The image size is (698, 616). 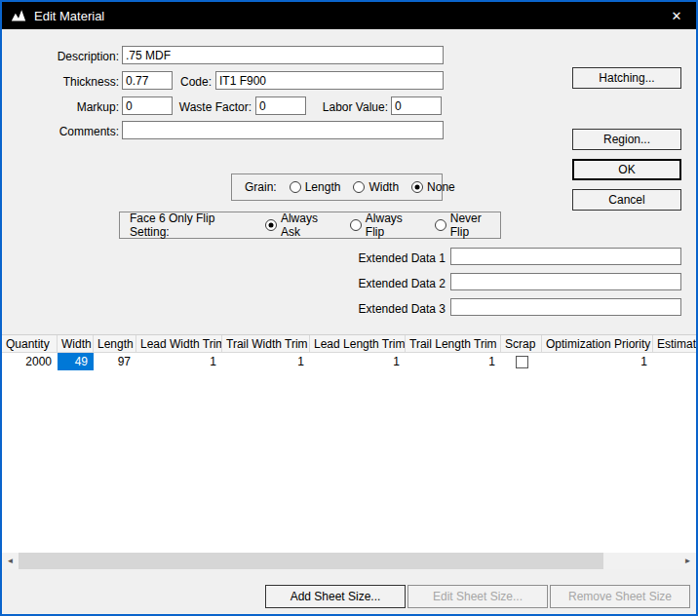 What do you see at coordinates (261, 187) in the screenshot?
I see `grain-label: Grain:` at bounding box center [261, 187].